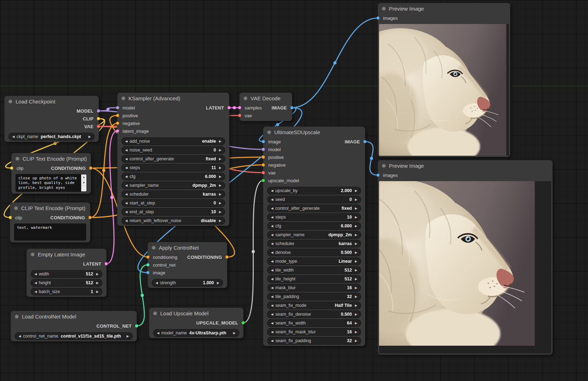  What do you see at coordinates (314, 217) in the screenshot?
I see `widget-steps: ◀steps10▶` at bounding box center [314, 217].